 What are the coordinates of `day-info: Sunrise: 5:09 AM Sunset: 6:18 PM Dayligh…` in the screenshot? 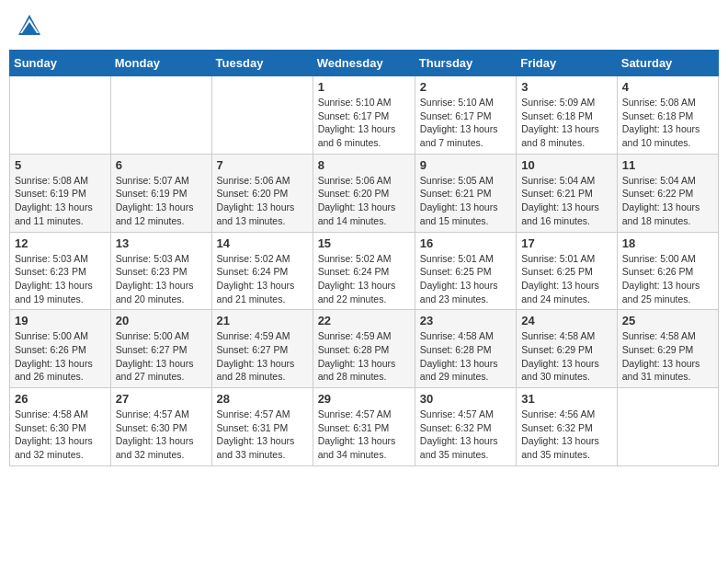 It's located at (566, 123).